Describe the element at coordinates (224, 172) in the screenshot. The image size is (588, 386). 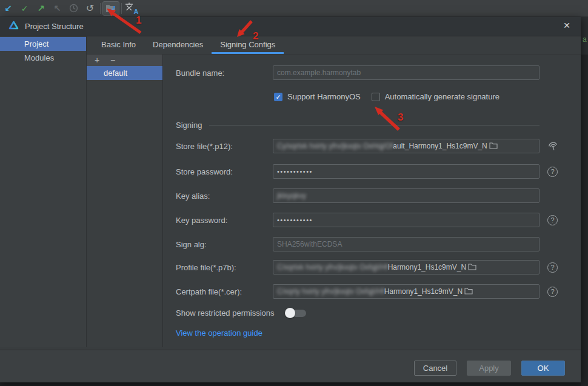
I see `store-password-label: Store password:` at that location.